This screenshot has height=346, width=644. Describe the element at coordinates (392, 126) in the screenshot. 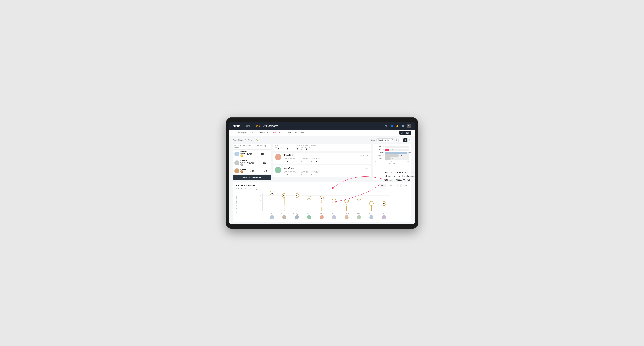

I see `users-icon: 👤` at that location.